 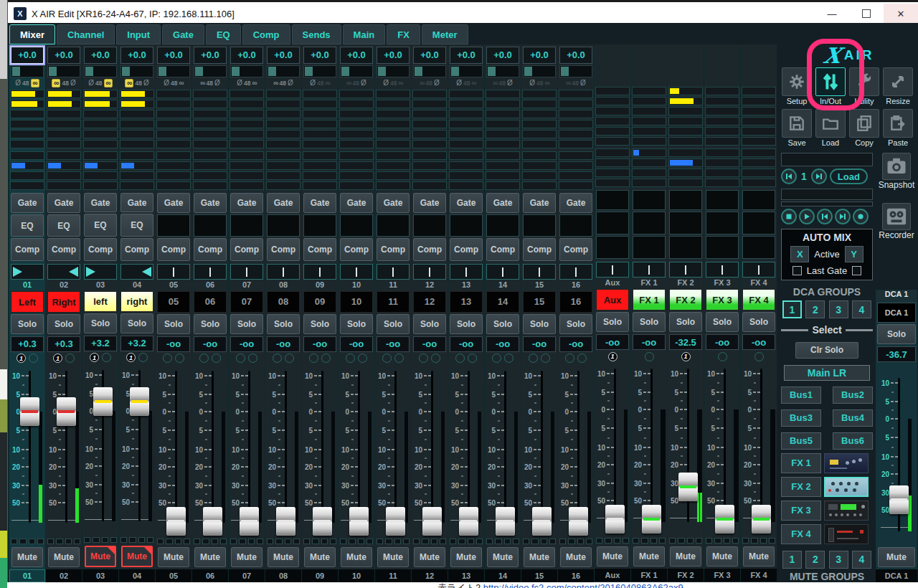 What do you see at coordinates (861, 217) in the screenshot?
I see `record-button` at bounding box center [861, 217].